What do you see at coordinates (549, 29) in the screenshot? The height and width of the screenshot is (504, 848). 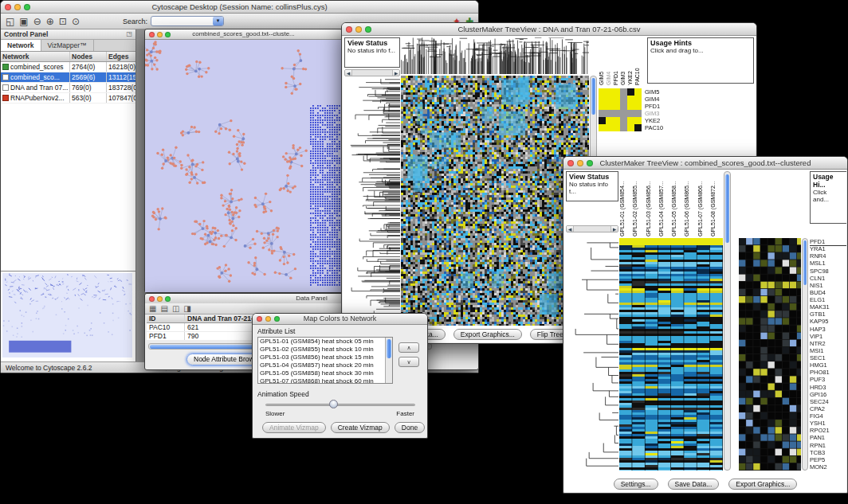 I see `treeview1-titlebar: ClusterMaker TreeView : DNA and Tran 07-…` at bounding box center [549, 29].